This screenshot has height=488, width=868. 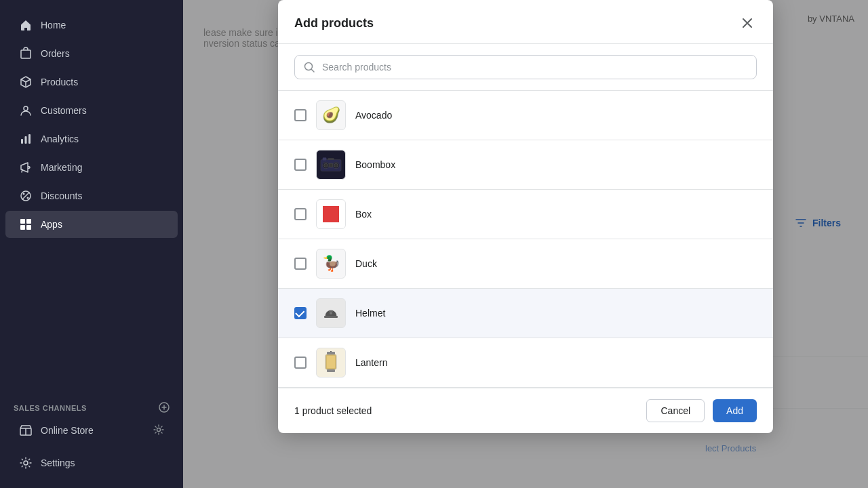 I want to click on avocado-thumbnail: 🥑, so click(x=331, y=115).